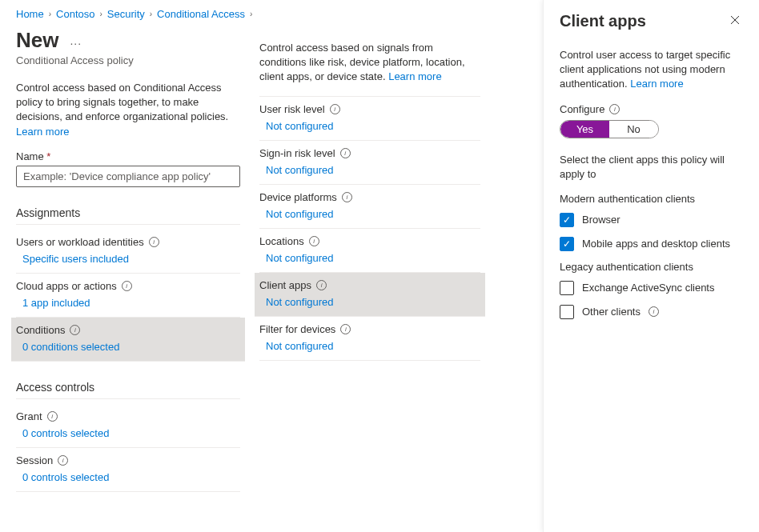 The height and width of the screenshot is (532, 759). Describe the element at coordinates (29, 416) in the screenshot. I see `control-grant-label: Grant` at that location.